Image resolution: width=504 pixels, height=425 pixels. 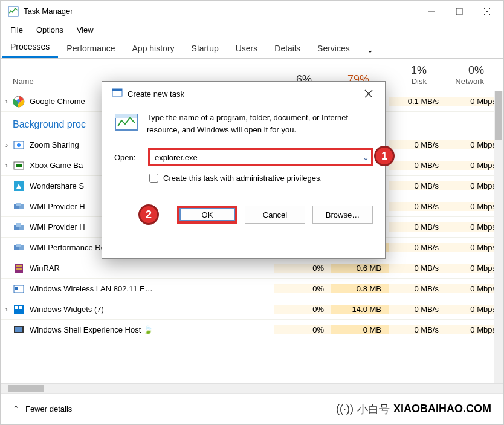 What do you see at coordinates (384, 156) in the screenshot?
I see `annotation-badge-1: 1` at bounding box center [384, 156].